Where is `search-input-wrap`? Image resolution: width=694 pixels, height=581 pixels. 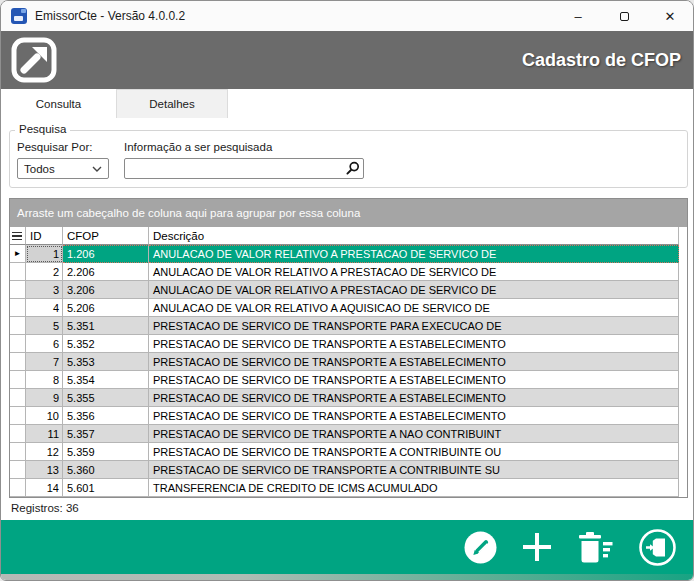 search-input-wrap is located at coordinates (244, 168).